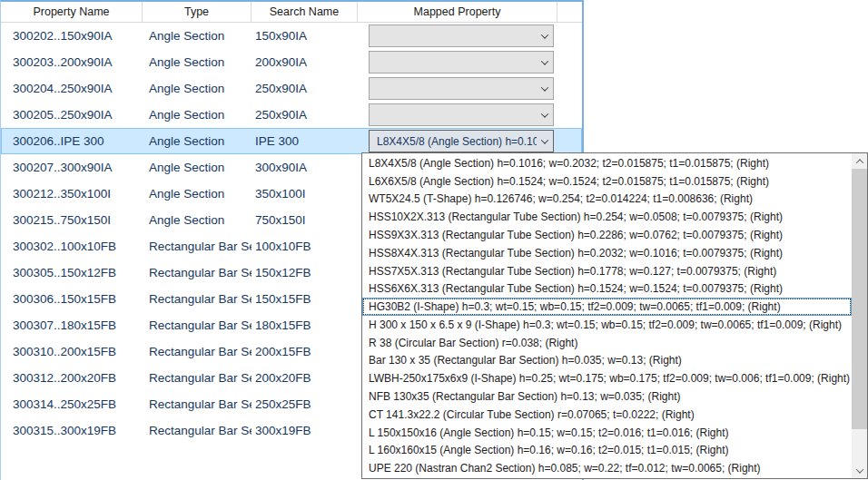 The width and height of the screenshot is (868, 480). I want to click on dropdown-item-label: HSS10X2X.313 (Rectangular Tube Section) …, so click(576, 217).